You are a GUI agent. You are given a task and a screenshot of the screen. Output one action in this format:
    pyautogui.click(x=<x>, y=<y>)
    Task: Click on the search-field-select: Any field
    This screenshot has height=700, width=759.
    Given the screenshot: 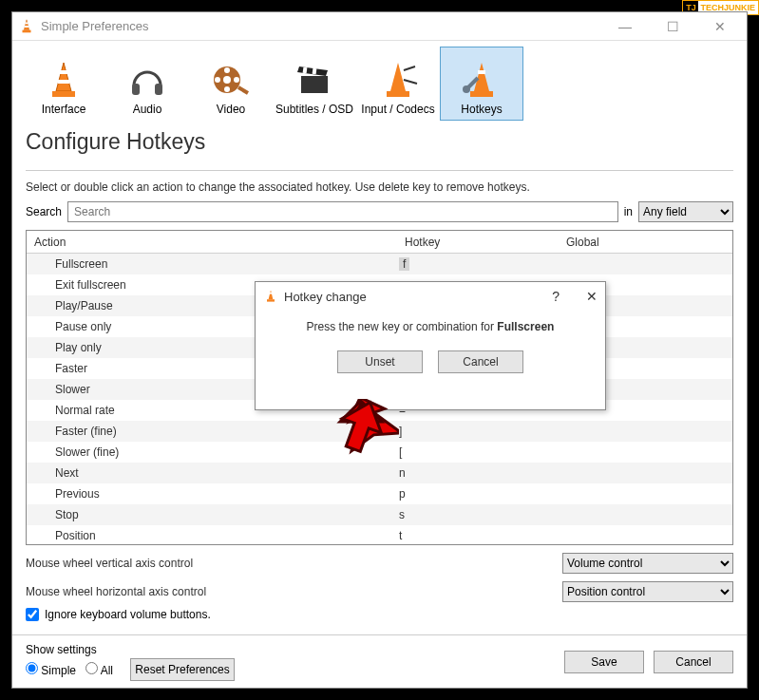 What is the action you would take?
    pyautogui.click(x=686, y=212)
    